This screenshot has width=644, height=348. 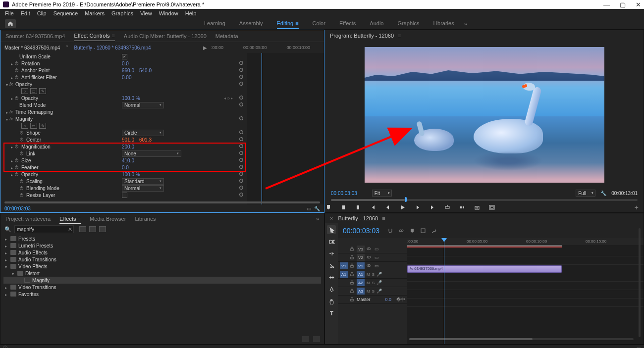 What do you see at coordinates (361, 291) in the screenshot?
I see `track-target: A3` at bounding box center [361, 291].